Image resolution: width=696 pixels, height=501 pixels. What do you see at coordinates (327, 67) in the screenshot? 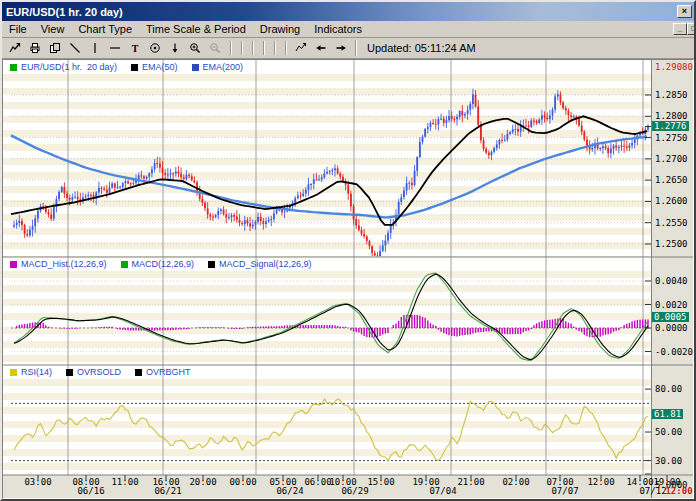
I see `legend-price: EUR/USD(1 hr. 20 day)EMA(50)EMA(200)` at bounding box center [327, 67].